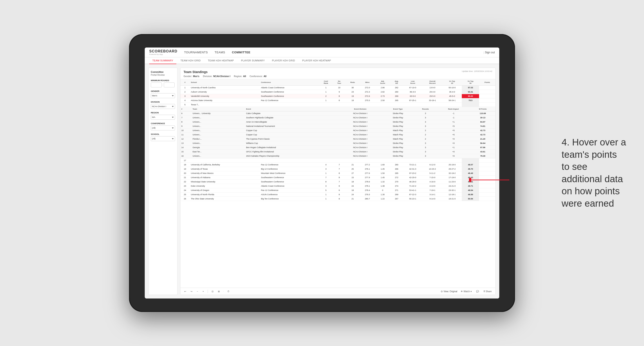 This screenshot has width=644, height=346. What do you see at coordinates (163, 137) in the screenshot?
I see `filter-school: School (All)` at bounding box center [163, 137].